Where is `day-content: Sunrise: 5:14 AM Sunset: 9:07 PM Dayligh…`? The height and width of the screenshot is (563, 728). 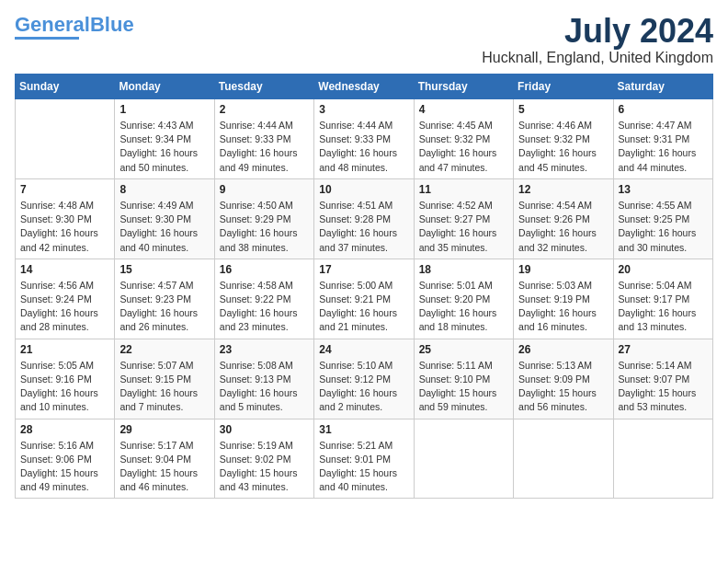 day-content: Sunrise: 5:14 AM Sunset: 9:07 PM Dayligh… is located at coordinates (664, 386).